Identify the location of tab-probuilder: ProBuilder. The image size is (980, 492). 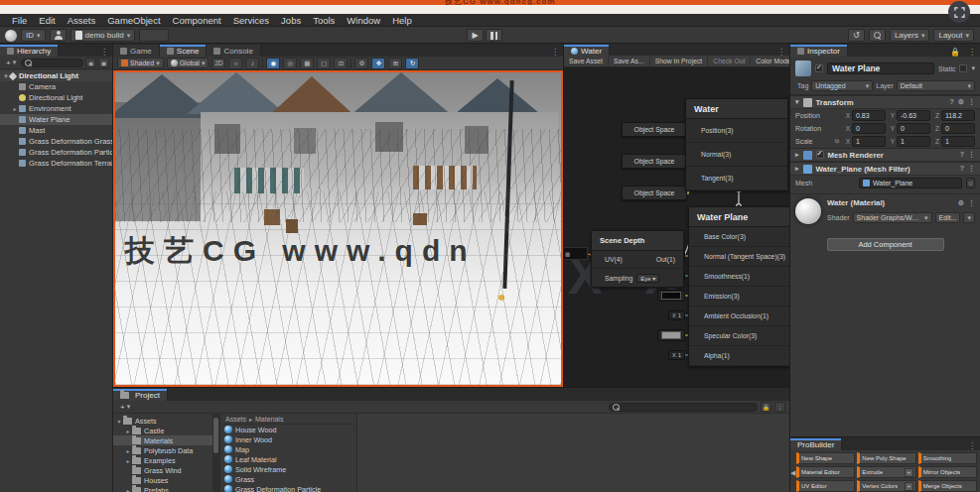
(816, 444).